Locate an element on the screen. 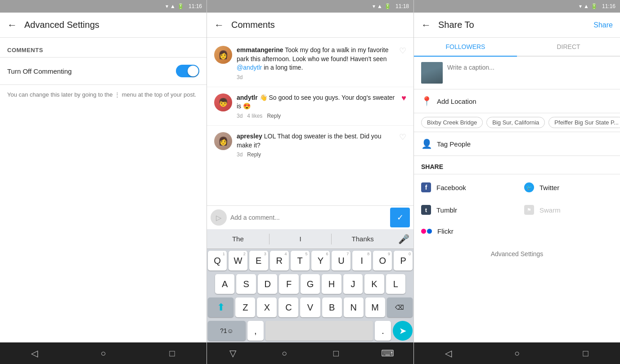  key-r: 4R is located at coordinates (279, 261).